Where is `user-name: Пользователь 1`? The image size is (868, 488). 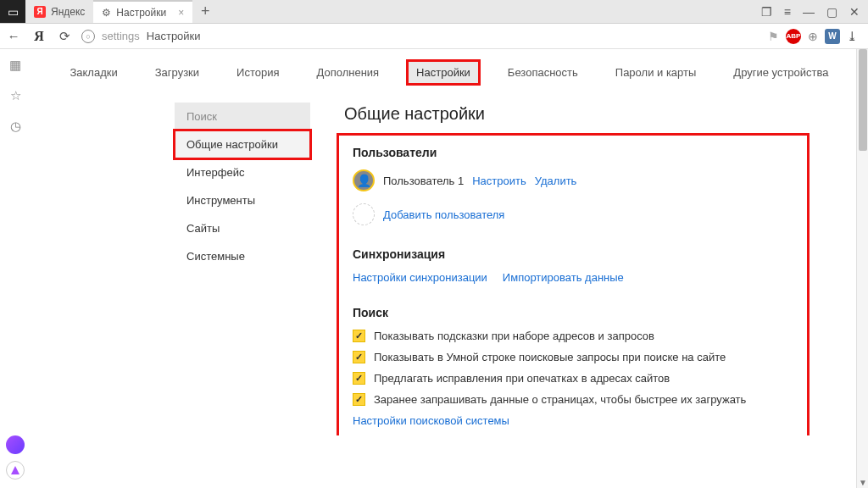
user-name: Пользователь 1 is located at coordinates (424, 181).